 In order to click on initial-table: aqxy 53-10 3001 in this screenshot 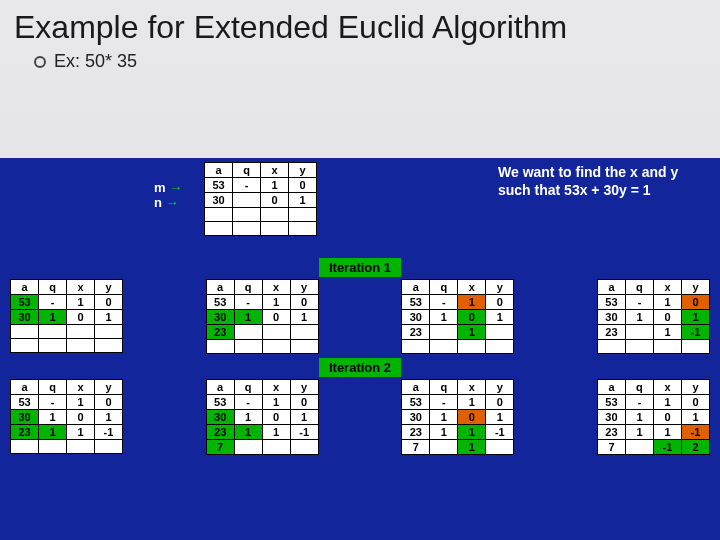, I will do `click(260, 199)`.